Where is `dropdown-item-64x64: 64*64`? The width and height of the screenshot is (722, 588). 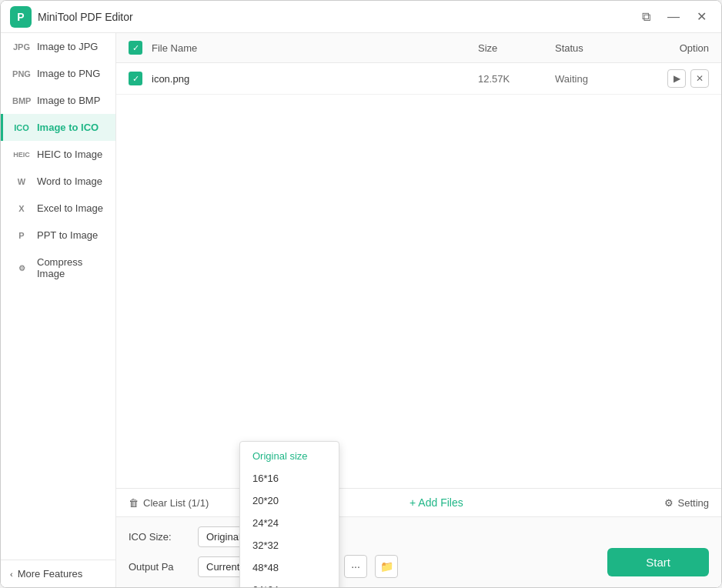 dropdown-item-64x64: 64*64 is located at coordinates (289, 583).